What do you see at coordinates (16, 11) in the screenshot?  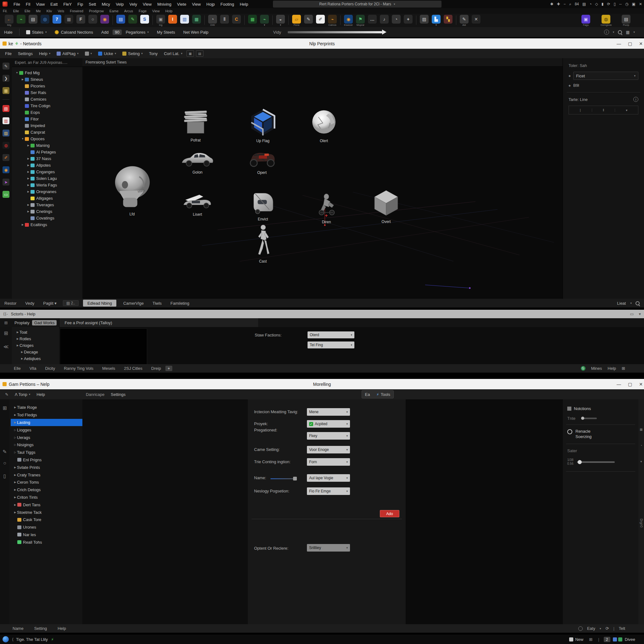 I see `os-menu2-item: Elle` at bounding box center [16, 11].